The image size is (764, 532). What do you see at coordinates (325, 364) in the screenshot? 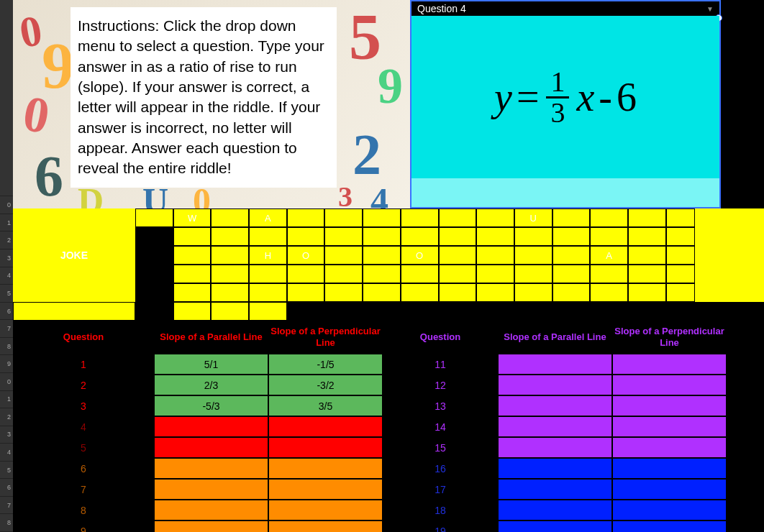
I see `perpendicular-input-left: -1/5` at bounding box center [325, 364].